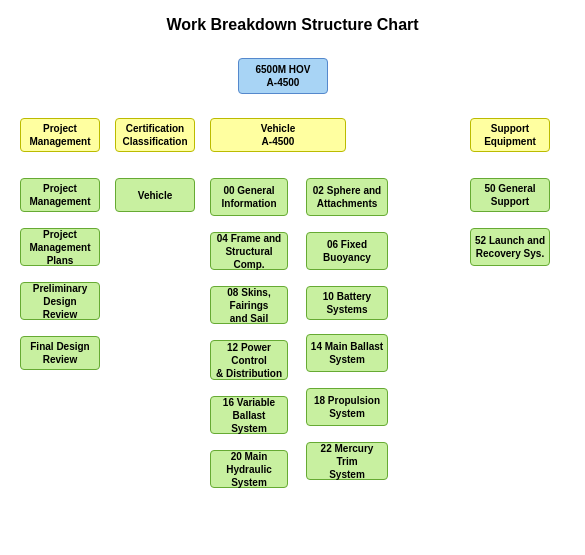  I want to click on node-vehicle-category: VehicleA-4500, so click(278, 135).